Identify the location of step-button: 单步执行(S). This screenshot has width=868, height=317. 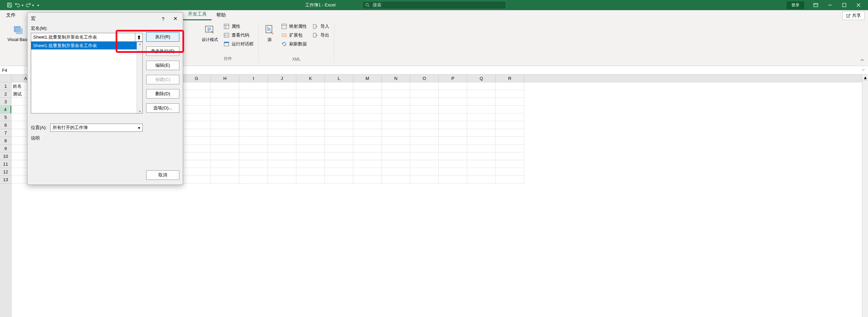
(163, 51).